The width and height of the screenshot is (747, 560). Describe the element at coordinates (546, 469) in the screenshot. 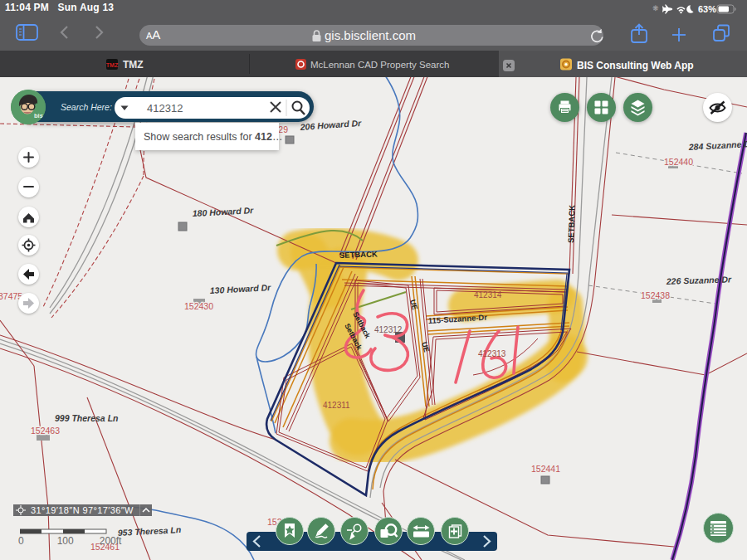

I see `svg-text: 152441` at that location.